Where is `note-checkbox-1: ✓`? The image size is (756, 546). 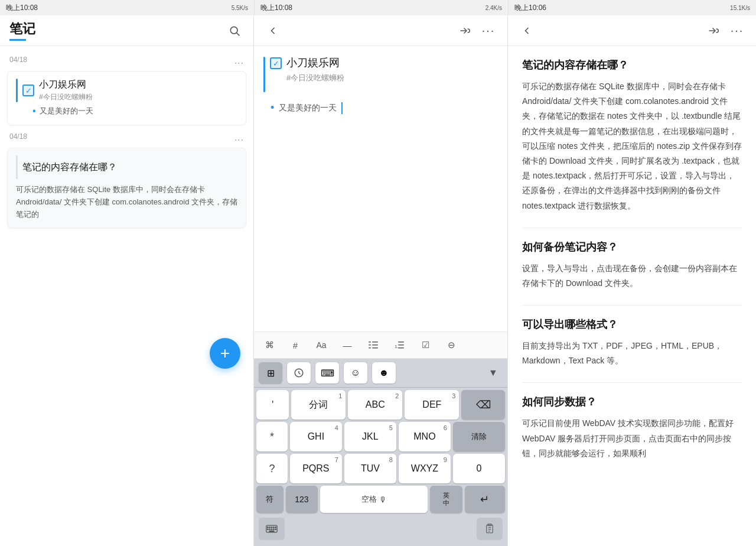 note-checkbox-1: ✓ is located at coordinates (28, 90).